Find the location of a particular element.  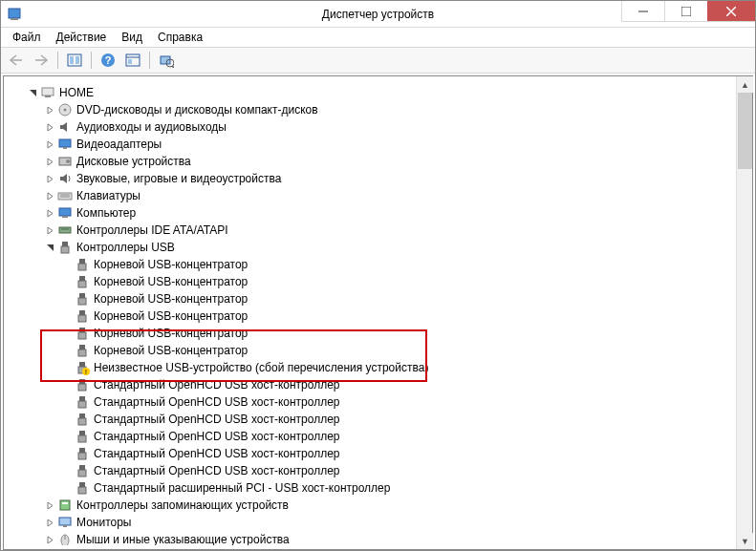

category-node: Мониторы is located at coordinates (378, 522).